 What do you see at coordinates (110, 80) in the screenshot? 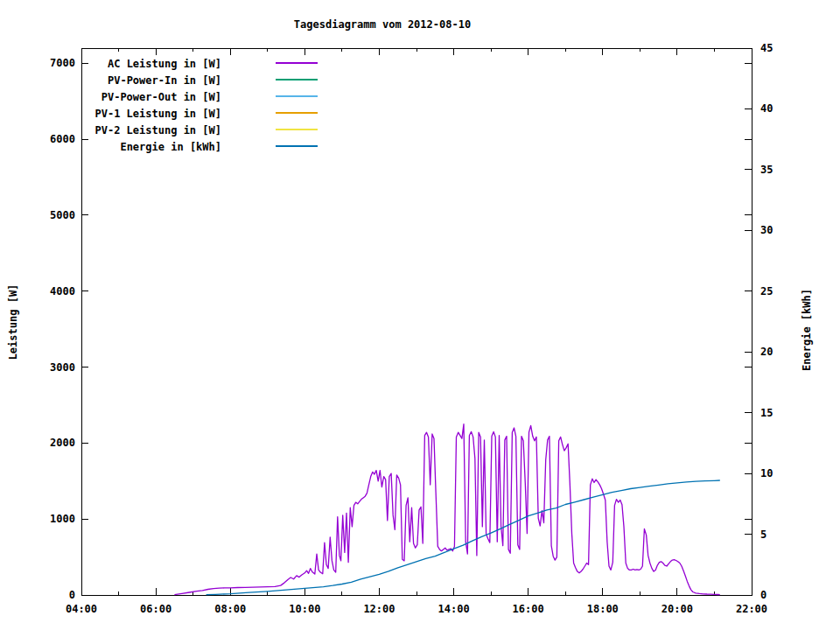
I see `legend-item: PV-Power-In in [W]` at bounding box center [110, 80].